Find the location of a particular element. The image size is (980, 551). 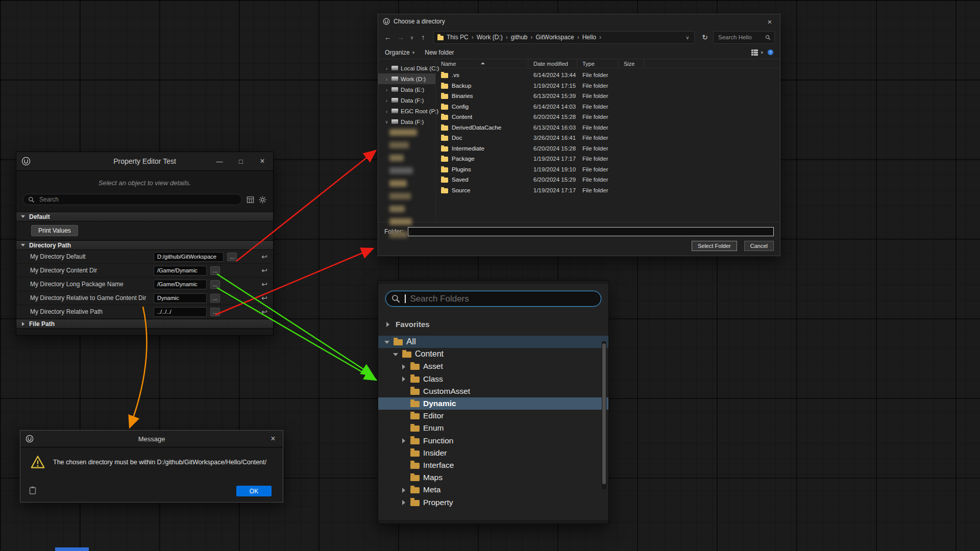

dialog-search-input is located at coordinates (741, 37).